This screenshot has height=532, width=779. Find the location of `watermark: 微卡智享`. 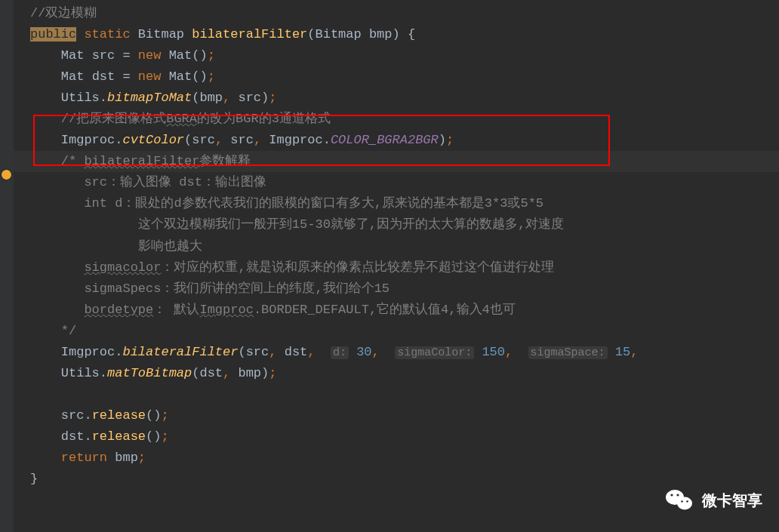

watermark: 微卡智享 is located at coordinates (713, 500).